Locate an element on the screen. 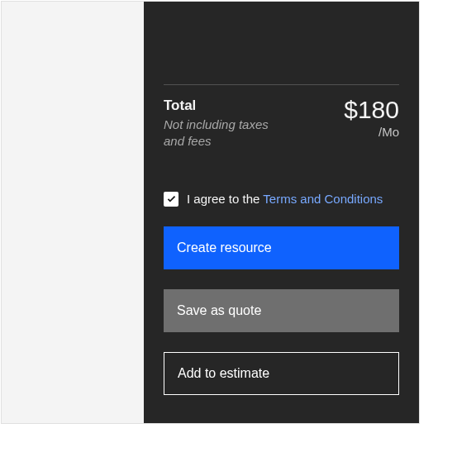  total-amount: $180 is located at coordinates (372, 110).